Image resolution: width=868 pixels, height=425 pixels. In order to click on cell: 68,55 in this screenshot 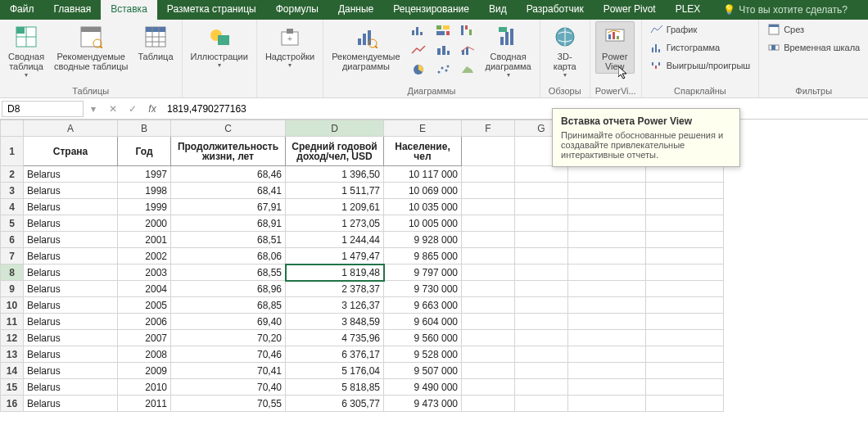, I will do `click(228, 273)`.